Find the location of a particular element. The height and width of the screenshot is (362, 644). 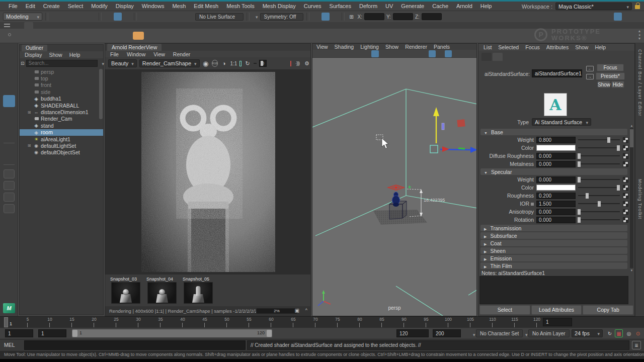

make-live-icon is located at coordinates (189, 17).